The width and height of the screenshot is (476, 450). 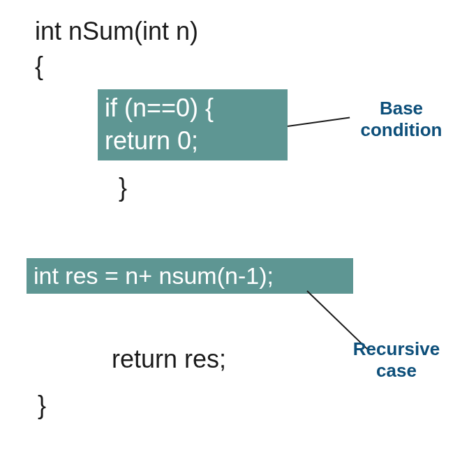 What do you see at coordinates (396, 360) in the screenshot?
I see `label-recursive-case: Recursive case` at bounding box center [396, 360].